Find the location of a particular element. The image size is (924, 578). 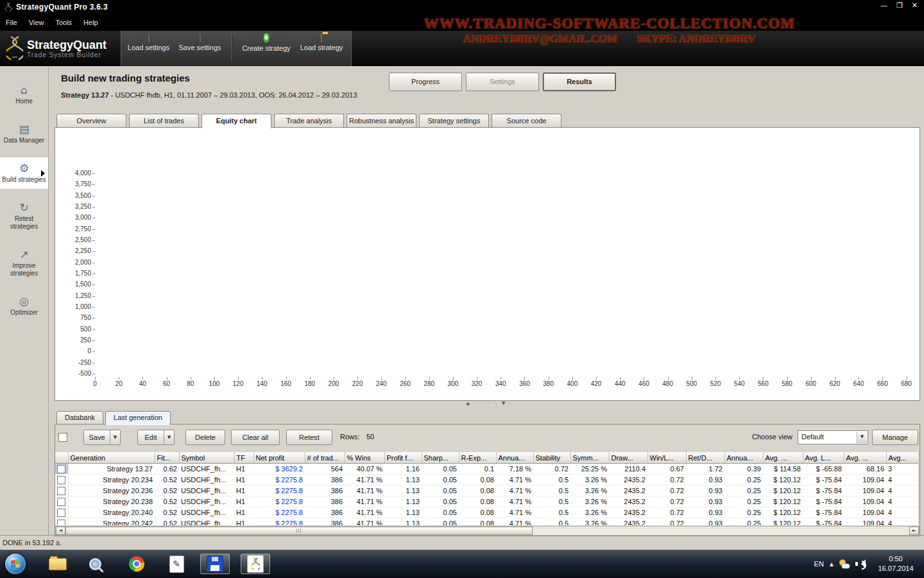

manage-button: Manage is located at coordinates (895, 437).